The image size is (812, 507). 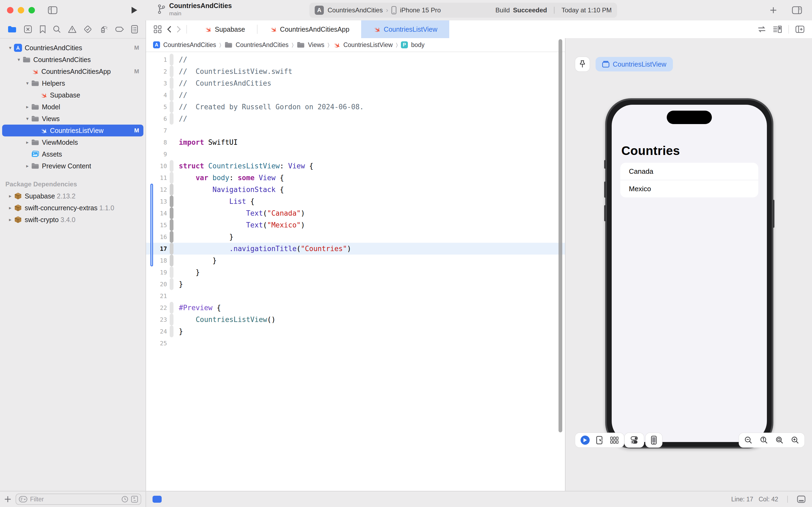 I want to click on activity-status-pill: A CountriesAndCities › iPhone 15 Pro Bui…, so click(x=463, y=10).